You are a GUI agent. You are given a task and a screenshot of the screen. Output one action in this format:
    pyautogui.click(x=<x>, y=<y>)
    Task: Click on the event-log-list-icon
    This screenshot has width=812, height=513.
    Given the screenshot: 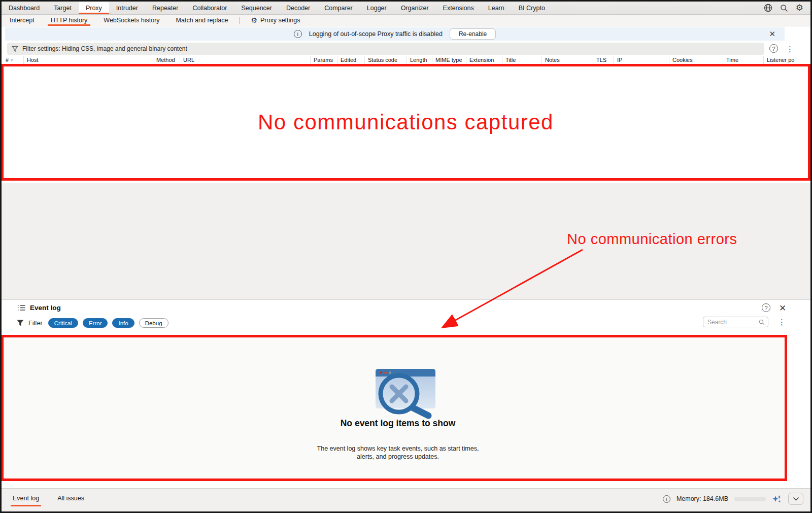 What is the action you would take?
    pyautogui.click(x=21, y=307)
    